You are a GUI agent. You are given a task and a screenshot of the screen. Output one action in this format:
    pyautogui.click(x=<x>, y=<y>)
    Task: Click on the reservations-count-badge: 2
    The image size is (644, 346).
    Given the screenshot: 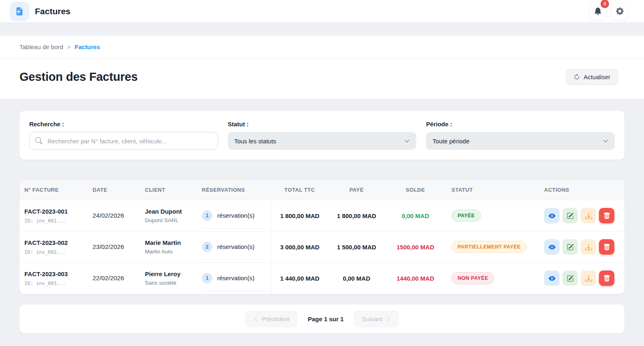 What is the action you would take?
    pyautogui.click(x=207, y=247)
    